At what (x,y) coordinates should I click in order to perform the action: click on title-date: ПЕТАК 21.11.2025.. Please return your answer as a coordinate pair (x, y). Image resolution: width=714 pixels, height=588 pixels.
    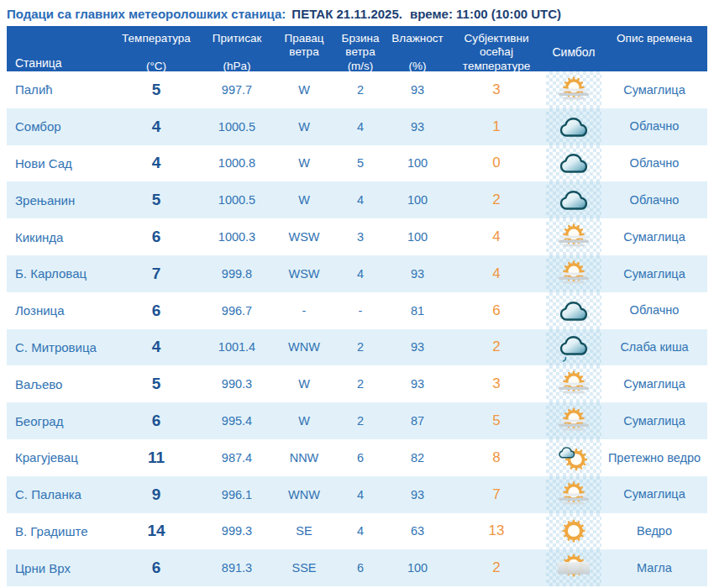
    Looking at the image, I should click on (347, 13).